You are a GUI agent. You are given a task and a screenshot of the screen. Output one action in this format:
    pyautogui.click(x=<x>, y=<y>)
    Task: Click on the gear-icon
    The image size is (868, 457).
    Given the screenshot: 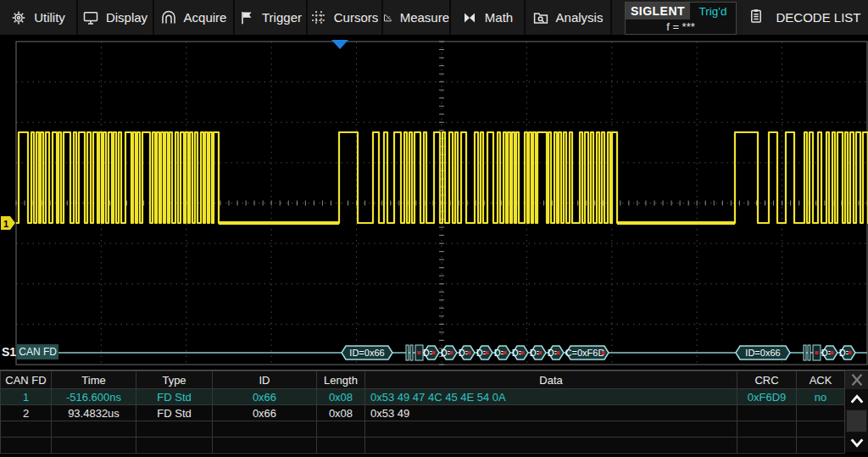 What is the action you would take?
    pyautogui.click(x=19, y=18)
    